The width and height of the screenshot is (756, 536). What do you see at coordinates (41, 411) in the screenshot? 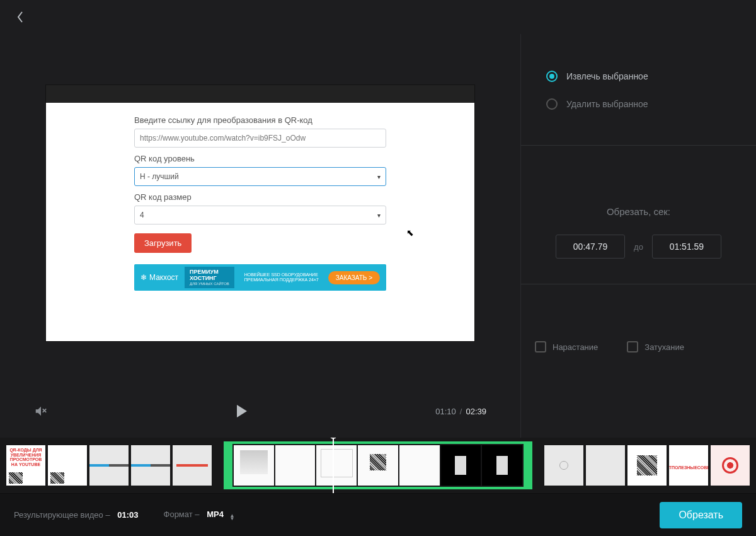
I see `volume-muted-icon` at bounding box center [41, 411].